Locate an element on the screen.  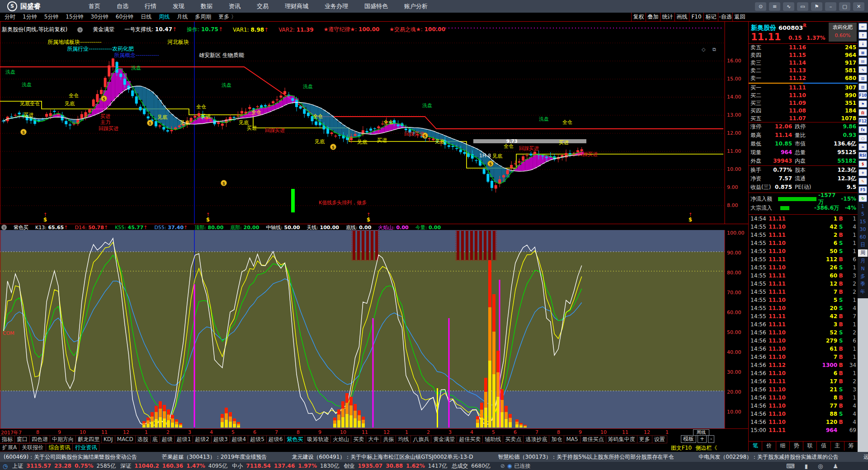
indicator-tab: 筹码集中度 is located at coordinates (622, 439).